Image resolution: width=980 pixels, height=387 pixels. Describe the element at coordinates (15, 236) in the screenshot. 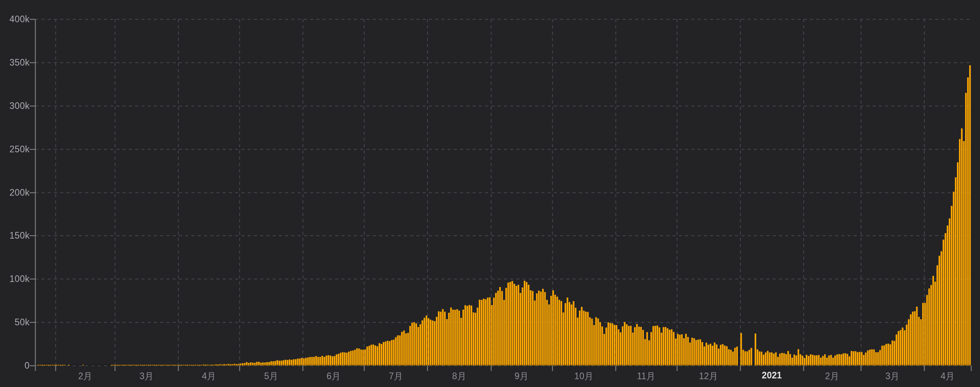

I see `y-axis-tick-label: 150k` at that location.